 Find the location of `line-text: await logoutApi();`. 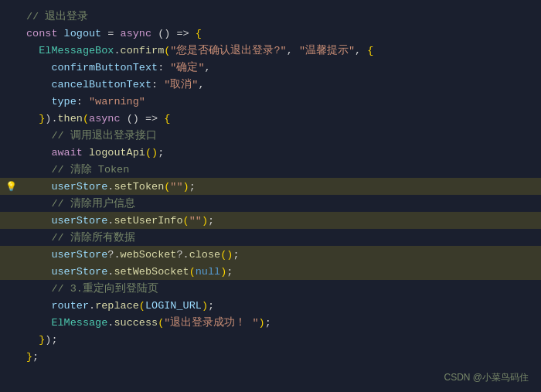

line-text: await logoutApi(); is located at coordinates (281, 153).